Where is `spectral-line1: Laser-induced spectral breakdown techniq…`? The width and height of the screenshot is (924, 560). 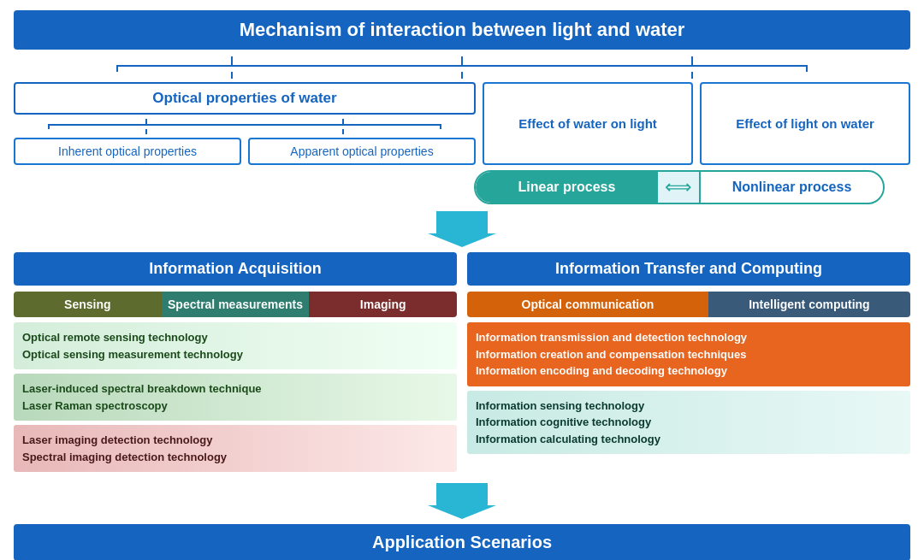 spectral-line1: Laser-induced spectral breakdown techniq… is located at coordinates (235, 389).